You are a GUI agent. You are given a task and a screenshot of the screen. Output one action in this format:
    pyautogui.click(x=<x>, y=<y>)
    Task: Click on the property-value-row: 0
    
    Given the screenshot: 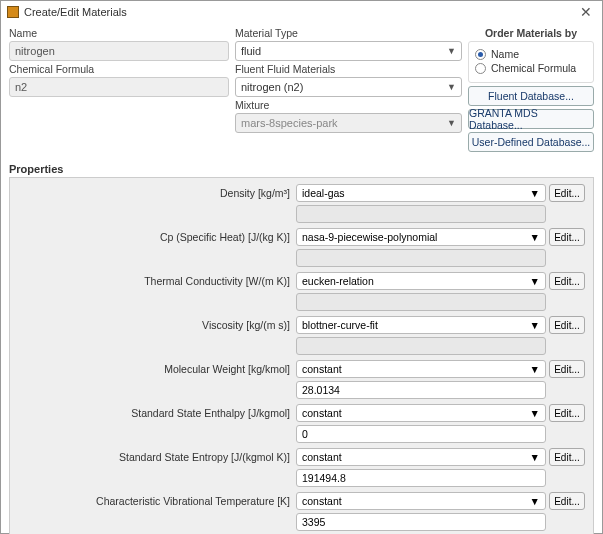 What is the action you would take?
    pyautogui.click(x=302, y=434)
    